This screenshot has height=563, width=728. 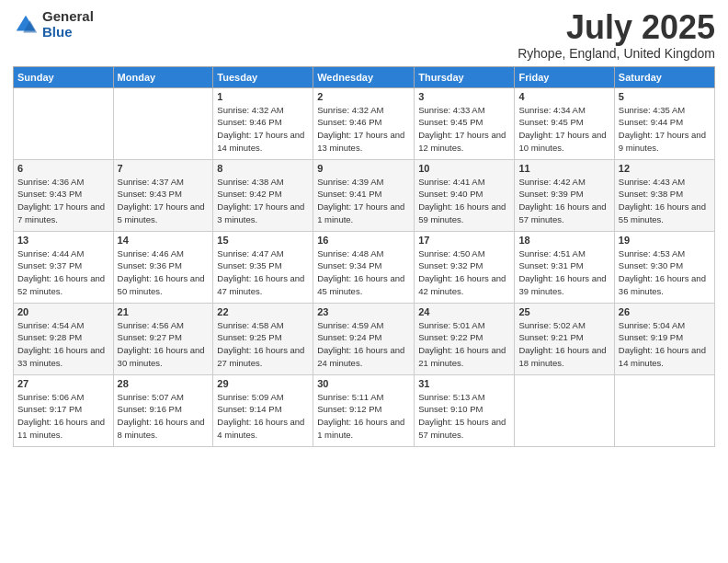 I want to click on day-info: Sunrise: 4:38 AM Sunset: 9:42 PM Dayligh…, so click(x=263, y=201).